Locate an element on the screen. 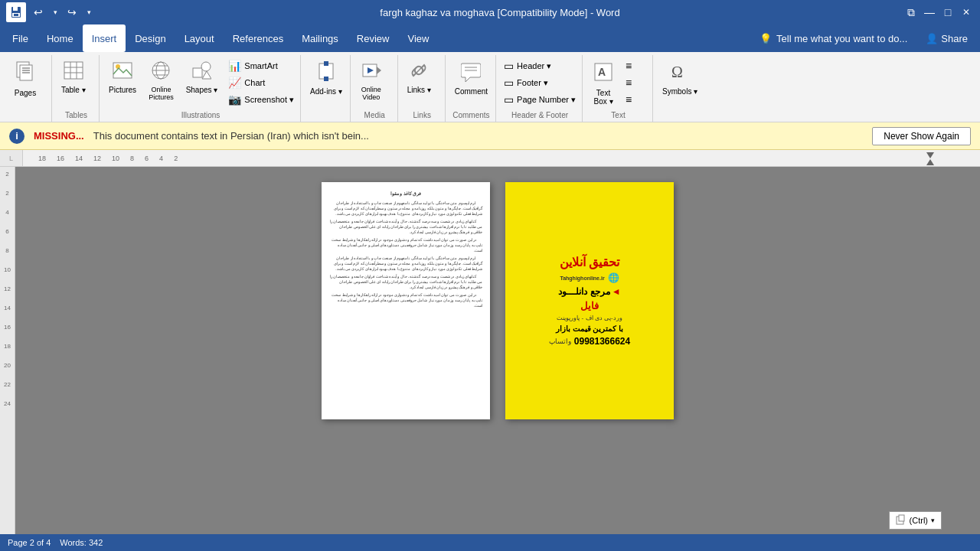  ribbon-items-symbols: Ω Symbols ▾ is located at coordinates (680, 86).